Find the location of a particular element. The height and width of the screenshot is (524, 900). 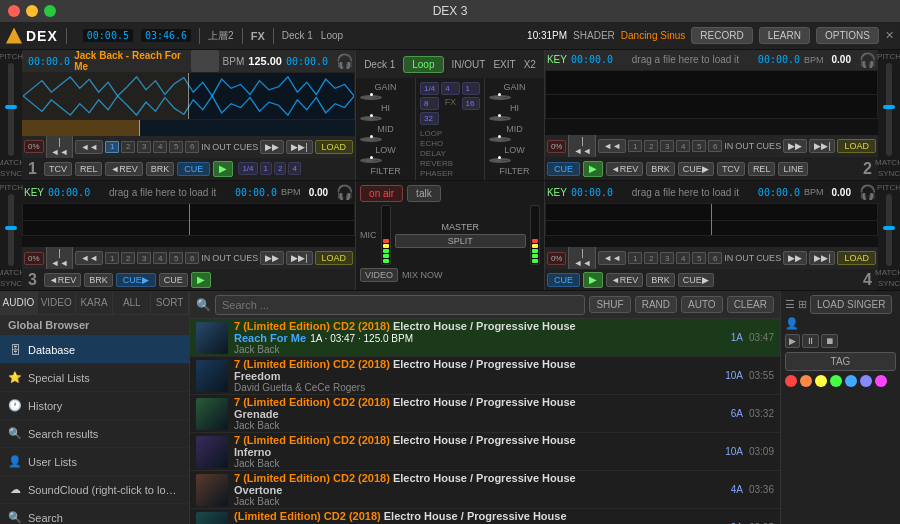

loop-32-btn: 32 is located at coordinates (430, 118).